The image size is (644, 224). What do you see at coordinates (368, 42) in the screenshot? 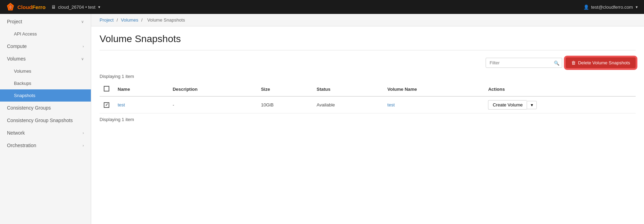
I see `page-title: Volume Snapshots` at bounding box center [368, 42].